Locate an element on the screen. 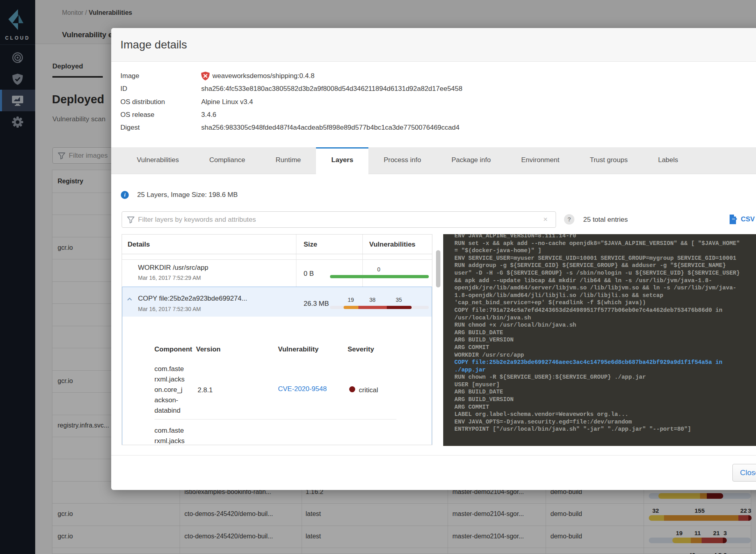 This screenshot has width=756, height=554. clear-filter-icon: × is located at coordinates (546, 219).